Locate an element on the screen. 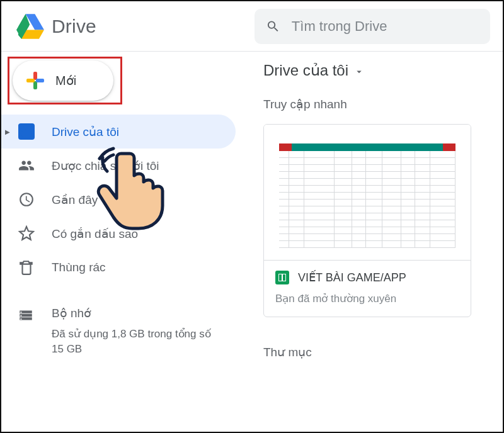  drive-icon is located at coordinates (26, 132).